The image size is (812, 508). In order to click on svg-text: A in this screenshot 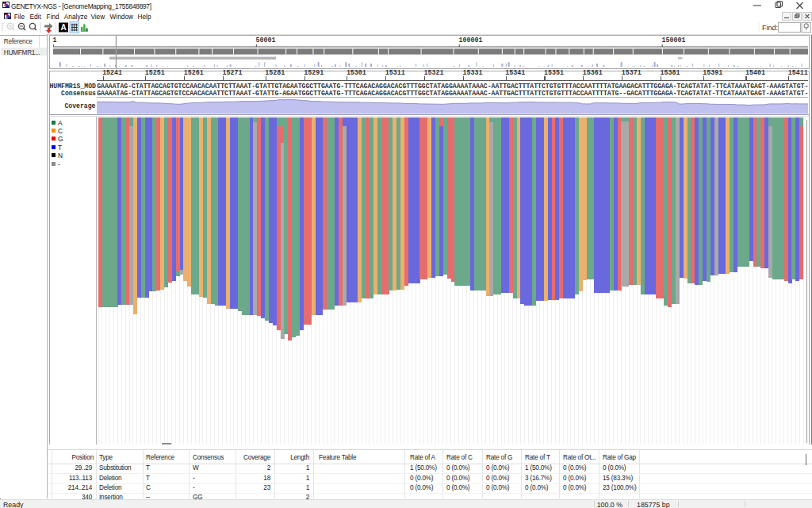, I will do `click(63, 27)`.